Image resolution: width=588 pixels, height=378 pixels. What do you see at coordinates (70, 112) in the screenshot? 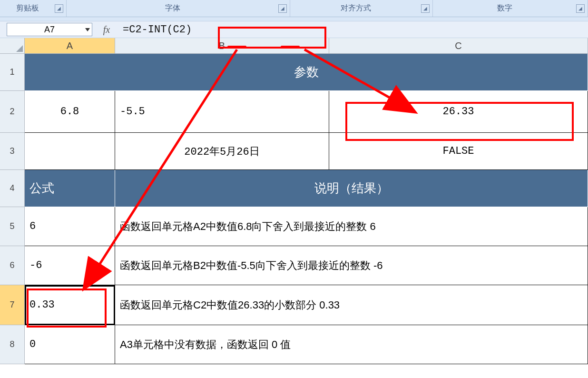
I see `cell-a2: 6.8` at bounding box center [70, 112].